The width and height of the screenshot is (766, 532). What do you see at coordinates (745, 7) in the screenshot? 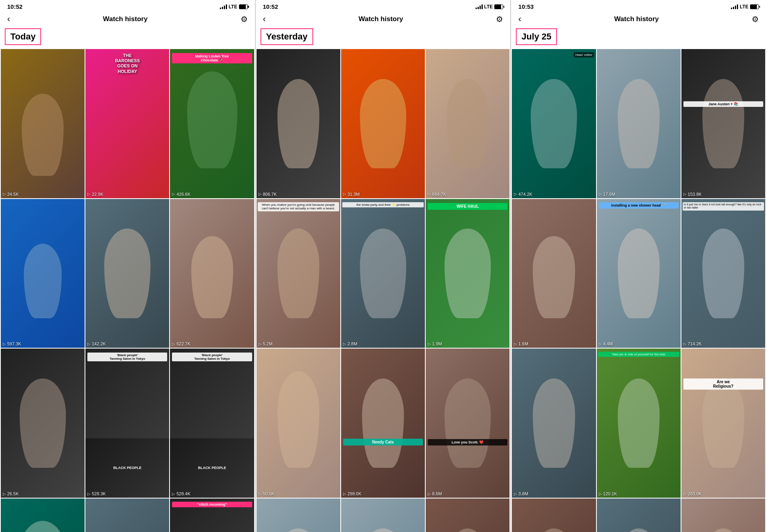
I see `status-icons-july25: LTE` at bounding box center [745, 7].